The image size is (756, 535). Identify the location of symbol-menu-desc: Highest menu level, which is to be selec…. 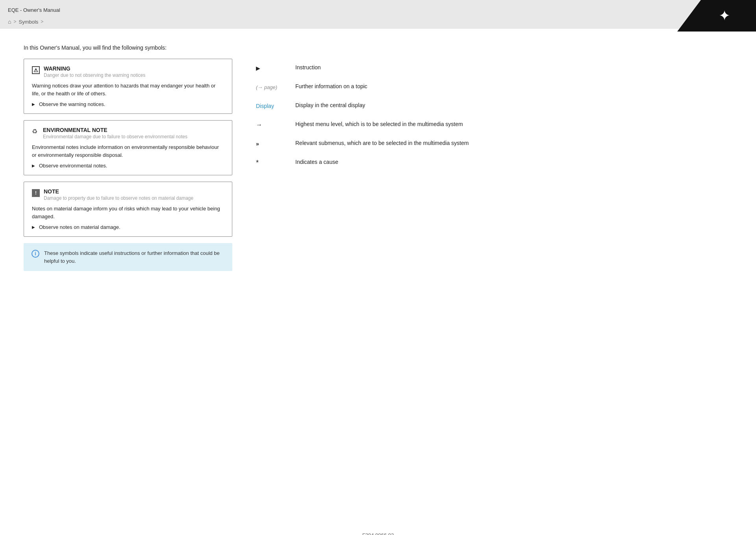
(396, 124).